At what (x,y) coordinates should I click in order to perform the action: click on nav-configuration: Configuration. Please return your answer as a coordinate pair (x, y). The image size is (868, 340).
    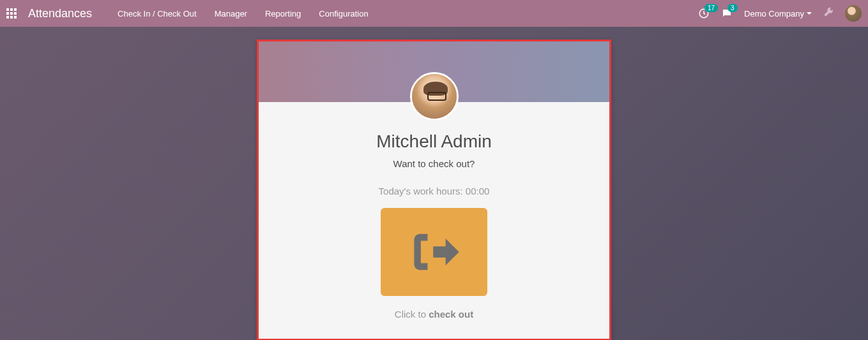
    Looking at the image, I should click on (344, 14).